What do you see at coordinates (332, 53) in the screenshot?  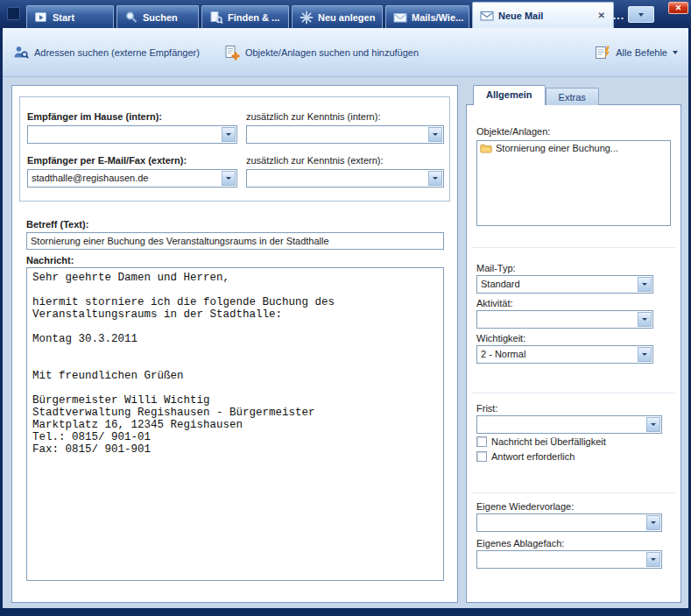 I see `attachment-search-label: Objekte/Anlagen suchen und hinzufügen` at bounding box center [332, 53].